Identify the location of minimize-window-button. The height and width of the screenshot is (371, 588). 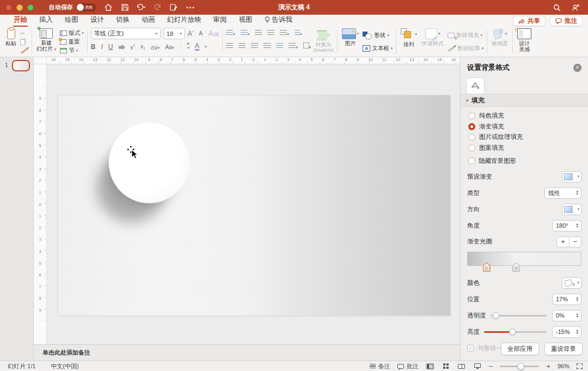
(20, 8).